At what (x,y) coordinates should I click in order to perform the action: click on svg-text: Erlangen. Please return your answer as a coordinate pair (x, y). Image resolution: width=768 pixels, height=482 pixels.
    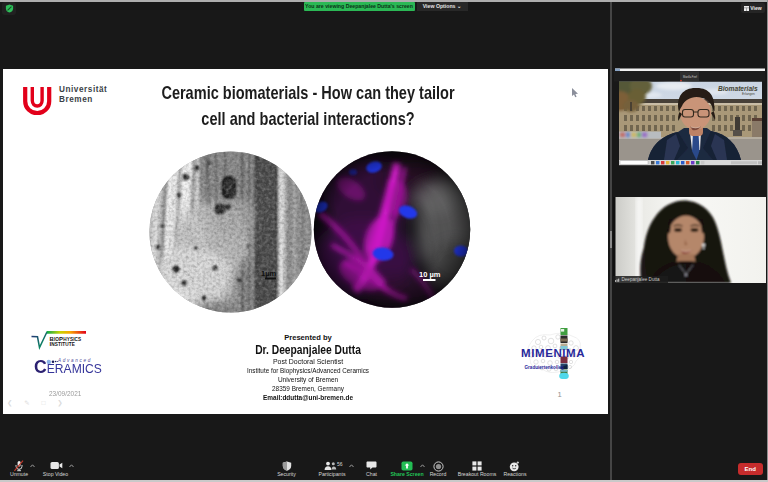
    Looking at the image, I should click on (748, 94).